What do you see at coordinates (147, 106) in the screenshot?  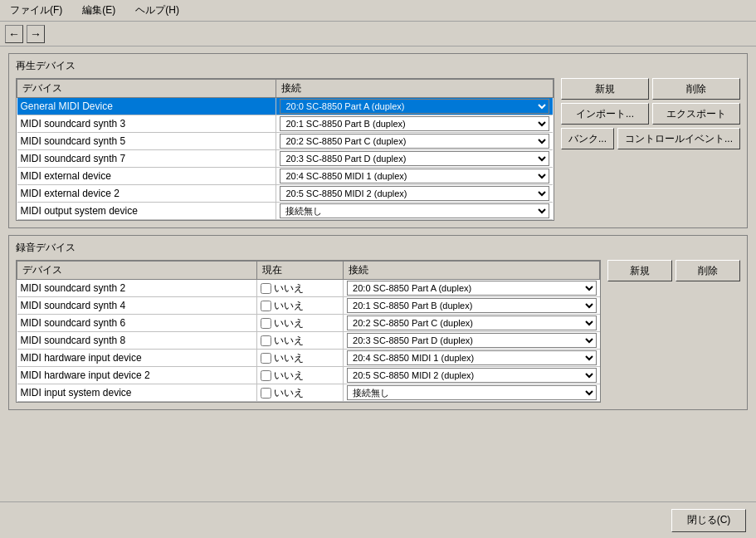 I see `playback-device-cell: General MIDI Device` at bounding box center [147, 106].